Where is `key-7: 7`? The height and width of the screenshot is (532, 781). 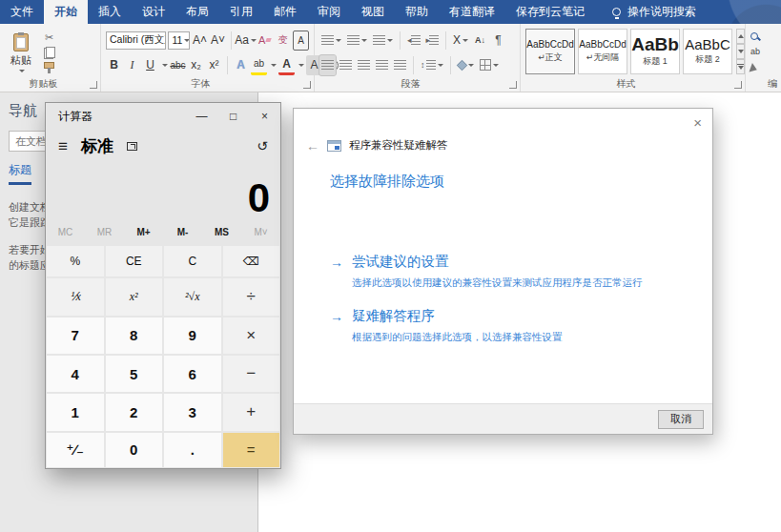 key-7: 7 is located at coordinates (75, 336).